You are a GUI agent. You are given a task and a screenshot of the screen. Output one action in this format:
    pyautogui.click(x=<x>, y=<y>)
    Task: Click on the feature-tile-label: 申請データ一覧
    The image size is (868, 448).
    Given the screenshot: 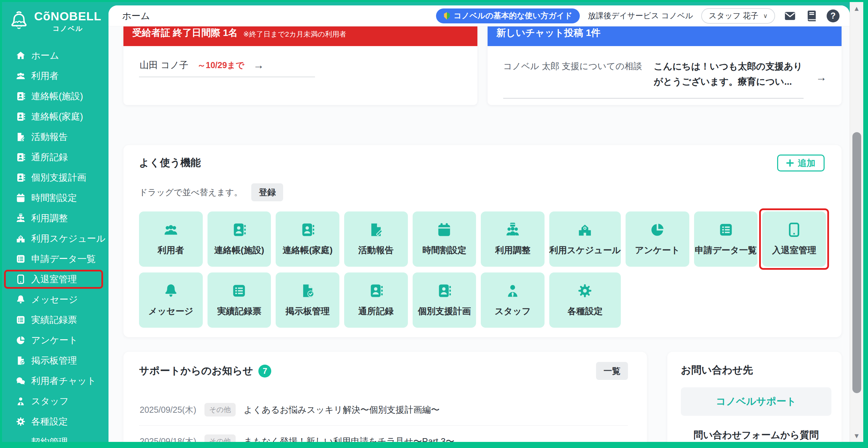 What is the action you would take?
    pyautogui.click(x=726, y=250)
    